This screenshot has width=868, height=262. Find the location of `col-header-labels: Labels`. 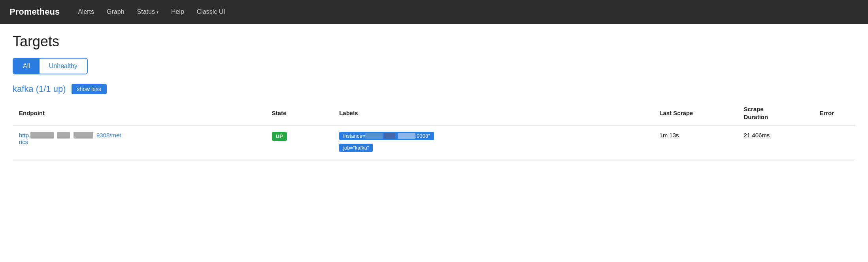

col-header-labels: Labels is located at coordinates (493, 113).